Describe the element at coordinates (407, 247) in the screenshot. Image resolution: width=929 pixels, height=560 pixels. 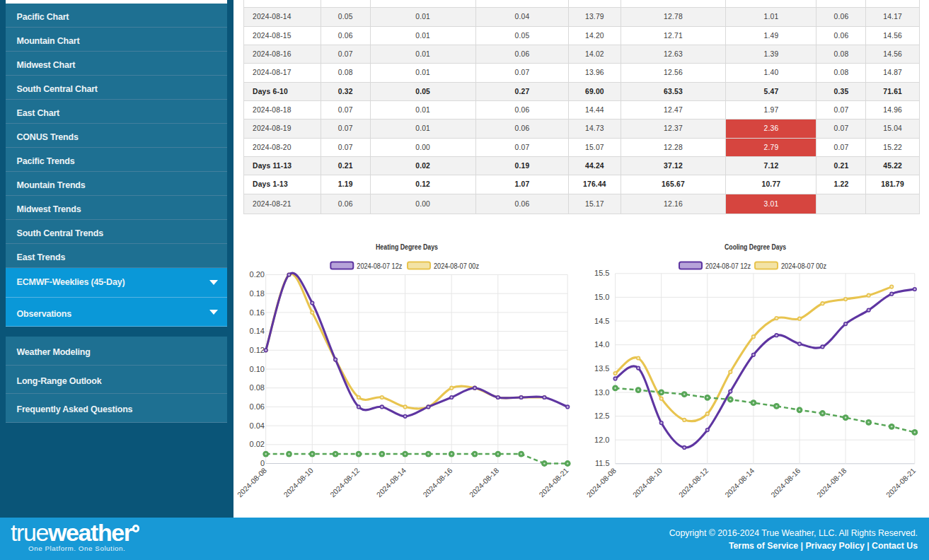
I see `svg-text: Heating Degree Days` at that location.